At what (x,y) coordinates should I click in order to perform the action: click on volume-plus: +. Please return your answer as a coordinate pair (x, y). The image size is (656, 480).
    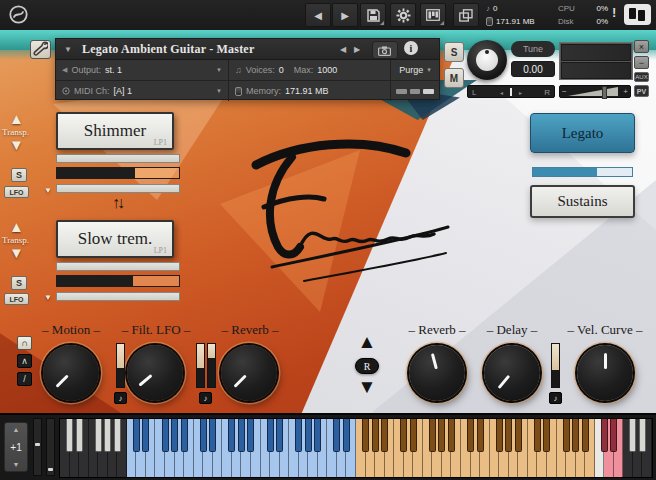
    Looking at the image, I should click on (626, 92).